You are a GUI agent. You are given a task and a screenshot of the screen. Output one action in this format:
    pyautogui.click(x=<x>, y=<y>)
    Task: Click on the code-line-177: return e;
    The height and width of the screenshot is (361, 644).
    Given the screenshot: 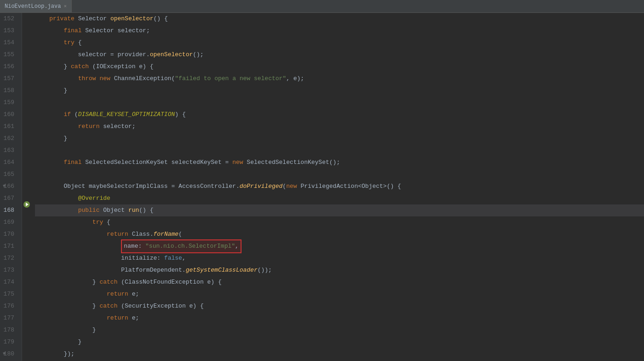 What is the action you would take?
    pyautogui.click(x=339, y=318)
    